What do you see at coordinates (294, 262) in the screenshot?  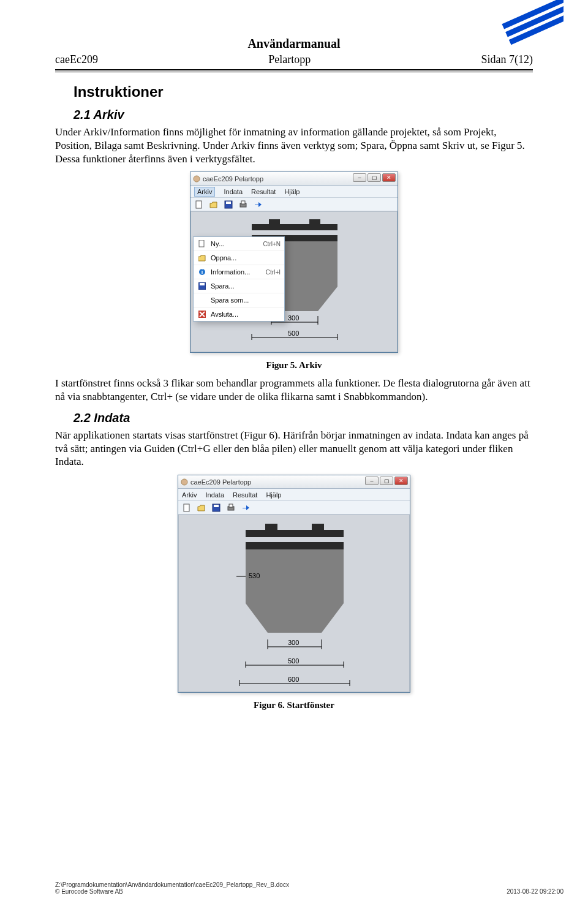 I see `app-window-fig5: caeEc209 Pelartopp – ▢ ✕ Arkiv Indata Re…` at bounding box center [294, 262].